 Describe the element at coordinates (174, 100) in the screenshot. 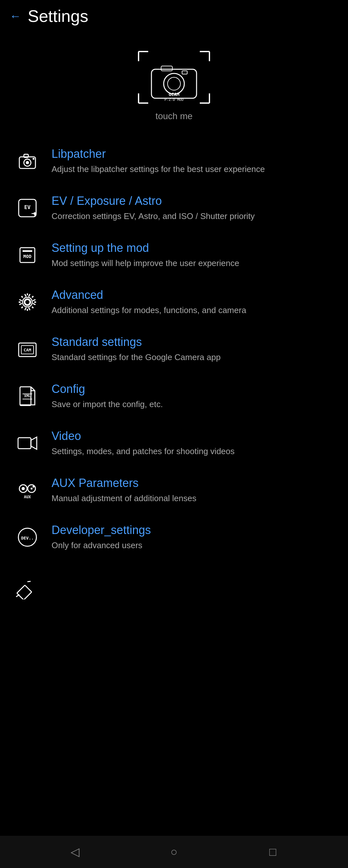

I see `svg-text: P-Z-D MOD` at that location.